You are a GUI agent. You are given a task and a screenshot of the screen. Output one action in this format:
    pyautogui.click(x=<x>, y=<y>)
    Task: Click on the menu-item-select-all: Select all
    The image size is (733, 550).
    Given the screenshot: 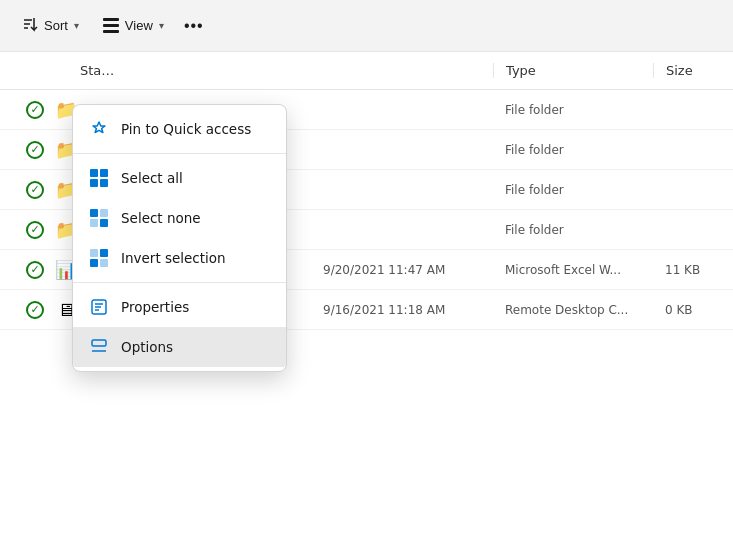 What is the action you would take?
    pyautogui.click(x=180, y=178)
    